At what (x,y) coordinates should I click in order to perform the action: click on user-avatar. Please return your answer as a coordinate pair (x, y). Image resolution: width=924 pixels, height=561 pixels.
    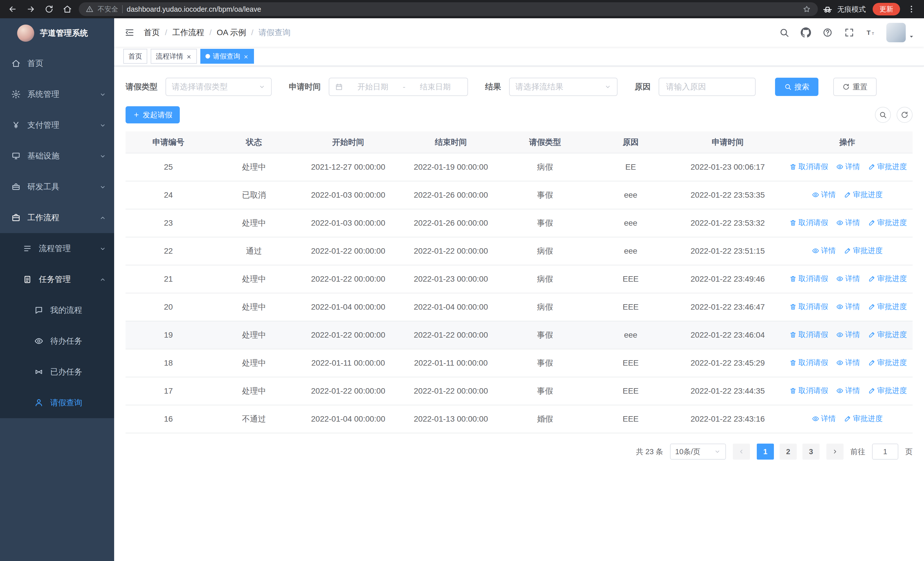
    Looking at the image, I should click on (901, 33).